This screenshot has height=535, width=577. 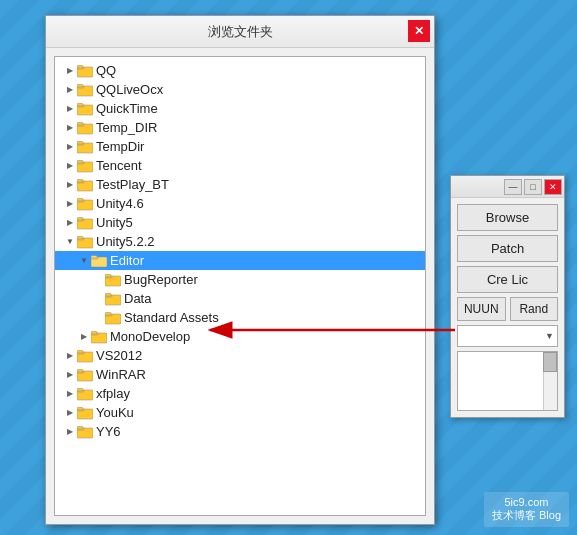 I want to click on watermark-line1: 5ic9.com, so click(x=526, y=502).